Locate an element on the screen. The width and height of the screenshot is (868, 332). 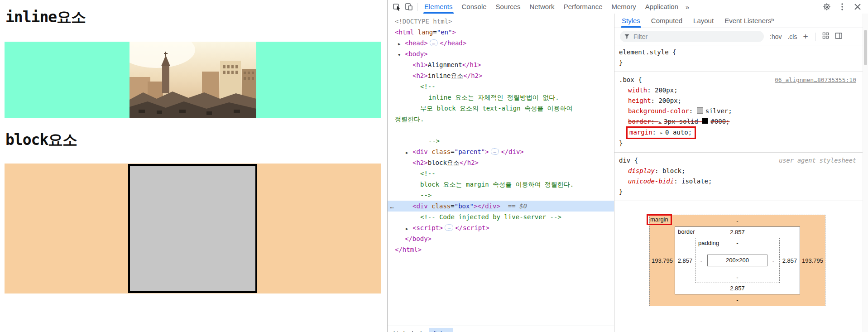
device-toolbar-icon is located at coordinates (409, 7).